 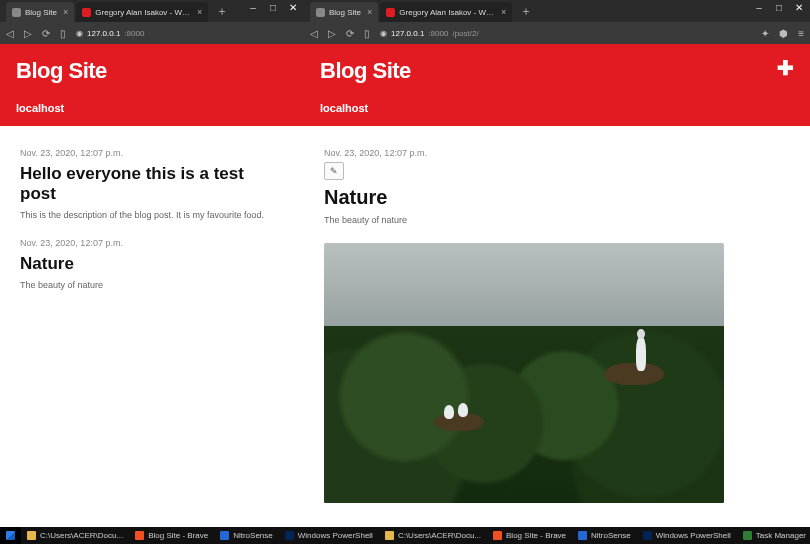 What do you see at coordinates (465, 34) in the screenshot?
I see `url-path: /post/2/` at bounding box center [465, 34].